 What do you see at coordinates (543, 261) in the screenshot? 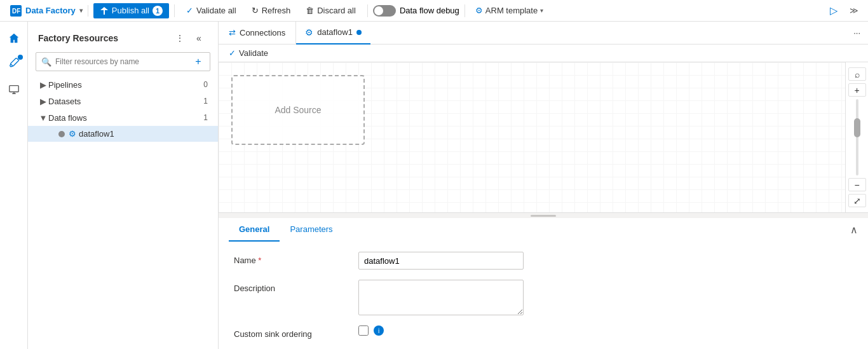
I see `form-row-name: Name *` at bounding box center [543, 261].